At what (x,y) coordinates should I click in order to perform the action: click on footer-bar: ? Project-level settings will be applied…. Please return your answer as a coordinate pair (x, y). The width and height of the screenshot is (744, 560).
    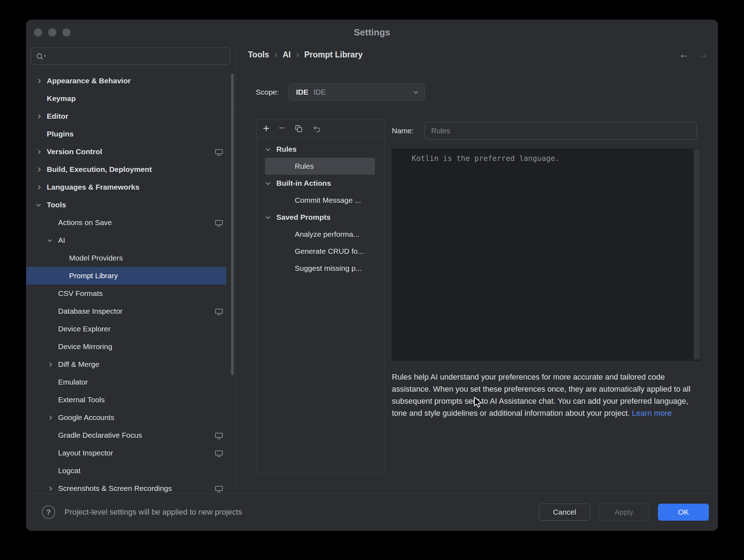
    Looking at the image, I should click on (372, 512).